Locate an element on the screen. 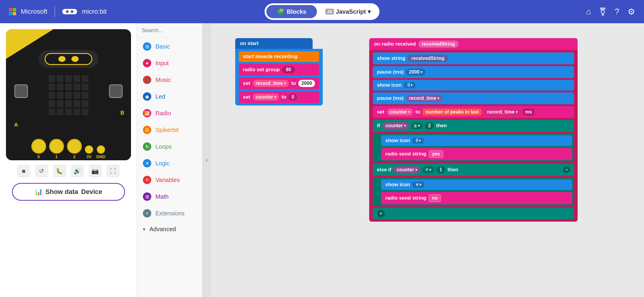  extensions-label: Extensions is located at coordinates (170, 213).